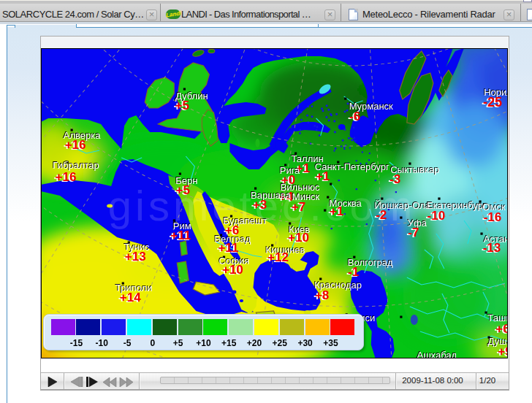  What do you see at coordinates (493, 102) in the screenshot?
I see `svg-text: -25` at bounding box center [493, 102].